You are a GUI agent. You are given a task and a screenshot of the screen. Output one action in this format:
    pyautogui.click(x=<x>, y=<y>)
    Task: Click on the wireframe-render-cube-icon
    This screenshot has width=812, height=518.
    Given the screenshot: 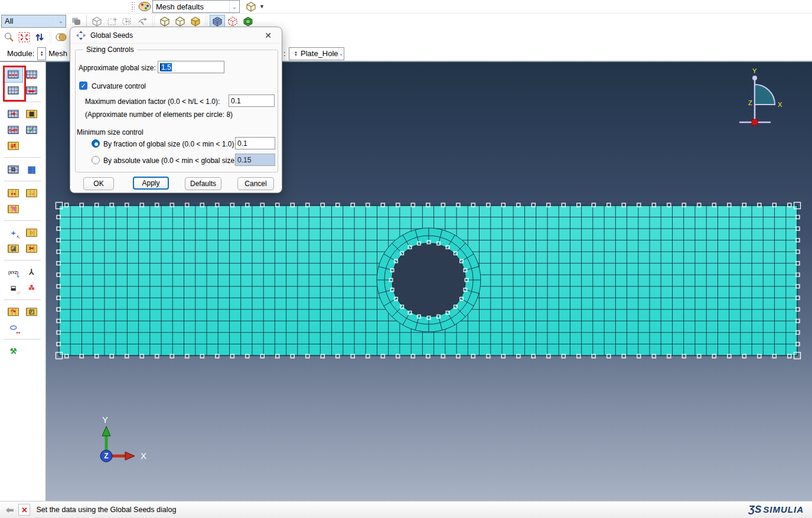 What is the action you would take?
    pyautogui.click(x=165, y=21)
    